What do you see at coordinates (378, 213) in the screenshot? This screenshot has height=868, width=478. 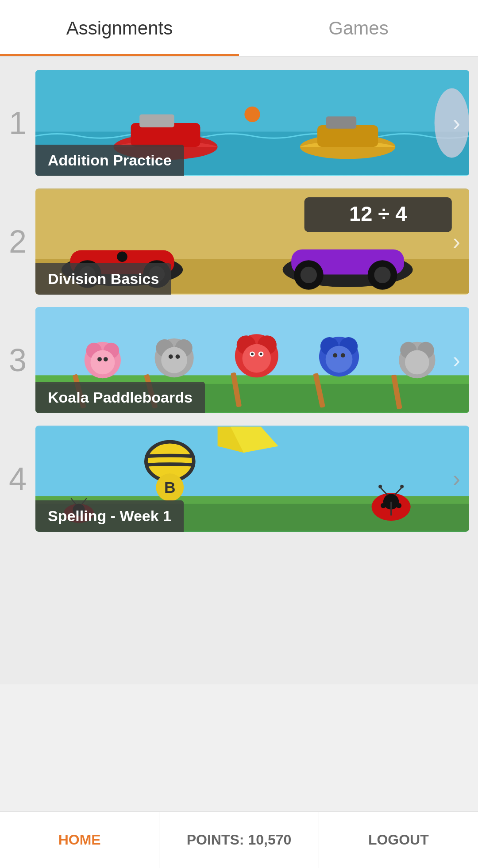 I see `svg-text: 12 ÷ 4` at bounding box center [378, 213].